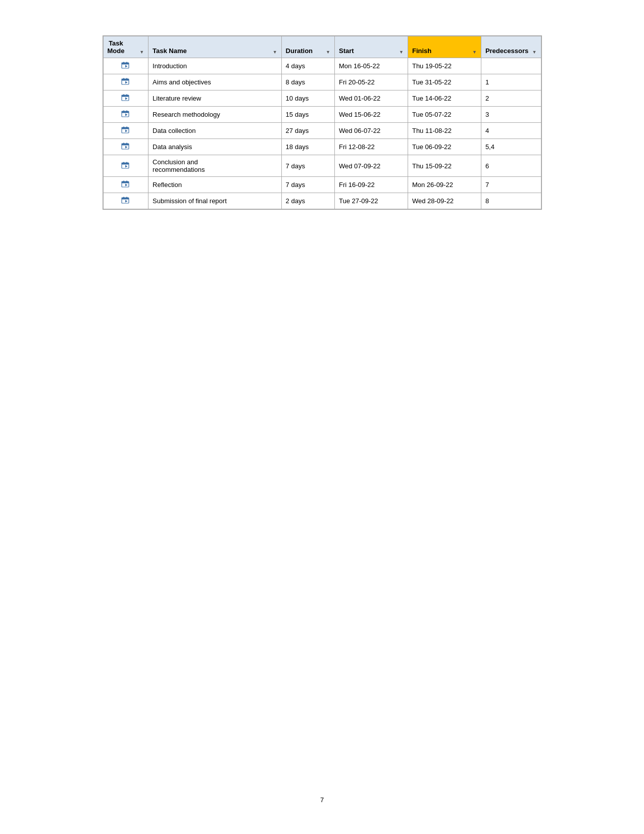 This screenshot has width=644, height=834. What do you see at coordinates (422, 51) in the screenshot?
I see `col-header-finish-label: Finish` at bounding box center [422, 51].